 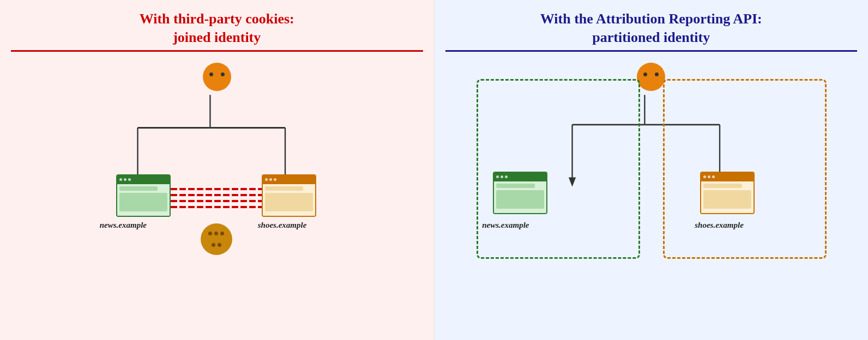 I want to click on person-head-right, so click(x=651, y=77).